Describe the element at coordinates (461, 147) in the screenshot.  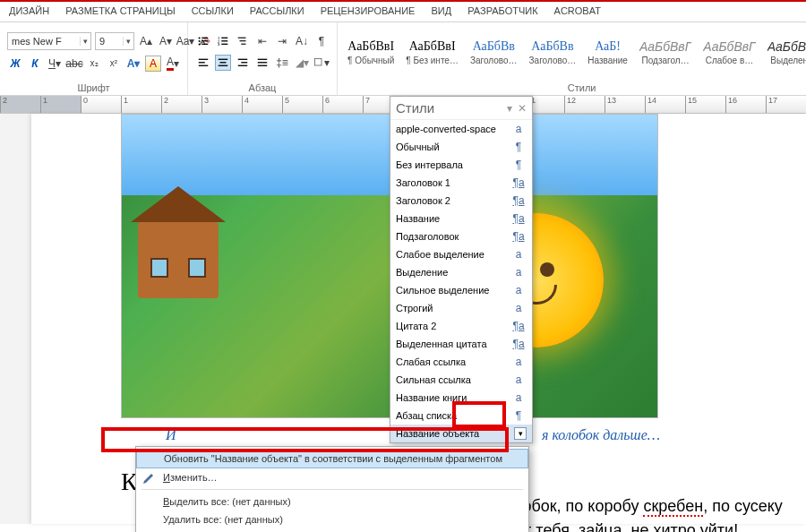
I see `style-list-item: Обычный¶` at that location.